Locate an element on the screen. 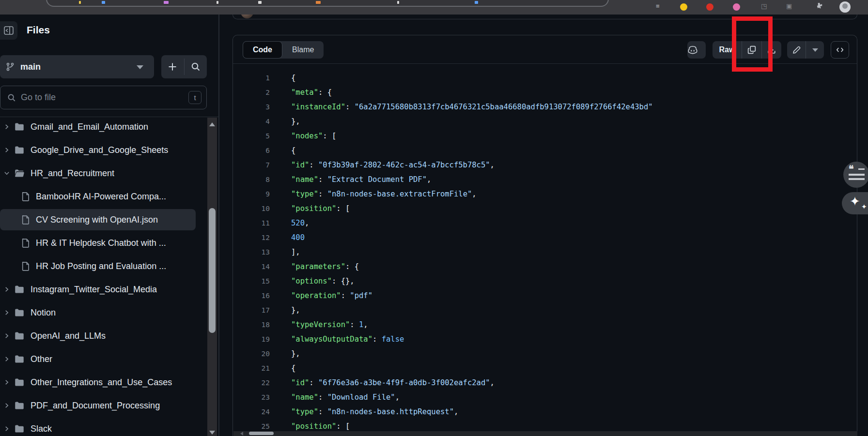 The width and height of the screenshot is (868, 436). summarize-extension-button: ❝ is located at coordinates (855, 175).